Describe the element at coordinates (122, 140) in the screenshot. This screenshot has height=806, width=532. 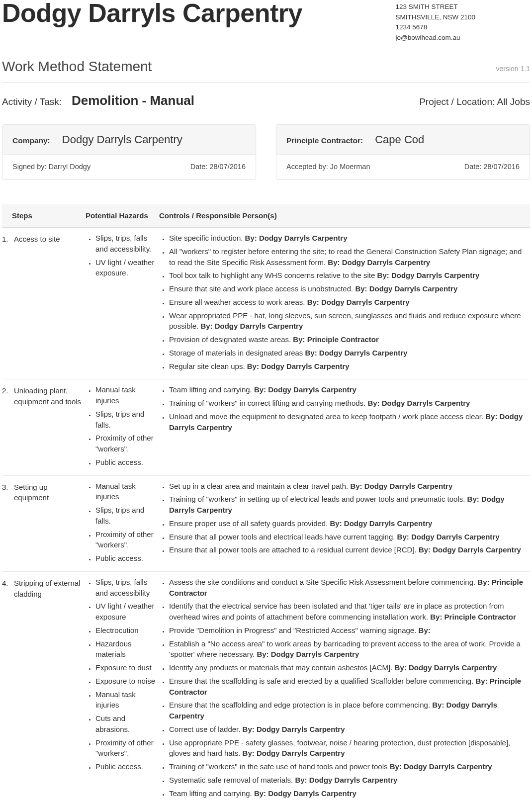
I see `company-card-value: Dodgy Darryls Carpentry` at that location.